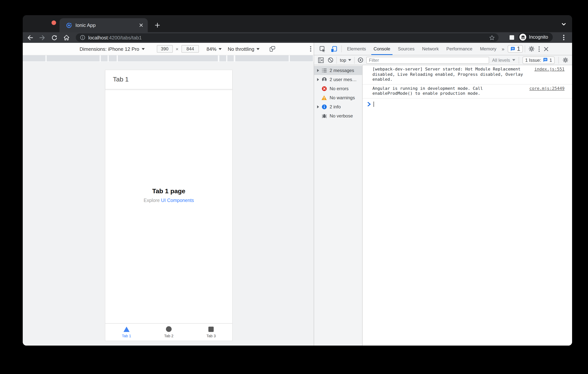 The height and width of the screenshot is (374, 588). I want to click on sidebar-item-label: No verbose, so click(341, 116).